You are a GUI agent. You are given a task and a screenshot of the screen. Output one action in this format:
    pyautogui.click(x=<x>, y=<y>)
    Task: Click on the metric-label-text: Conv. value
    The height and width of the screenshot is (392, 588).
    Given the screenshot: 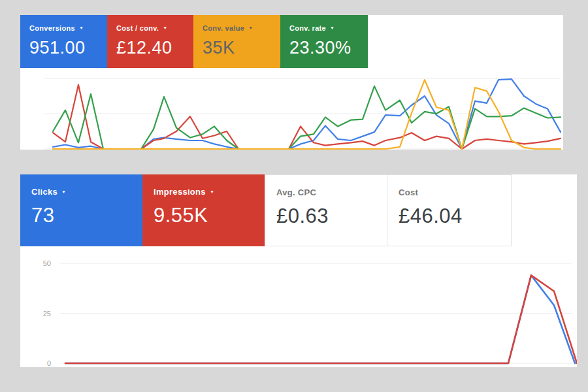 What is the action you would take?
    pyautogui.click(x=223, y=28)
    